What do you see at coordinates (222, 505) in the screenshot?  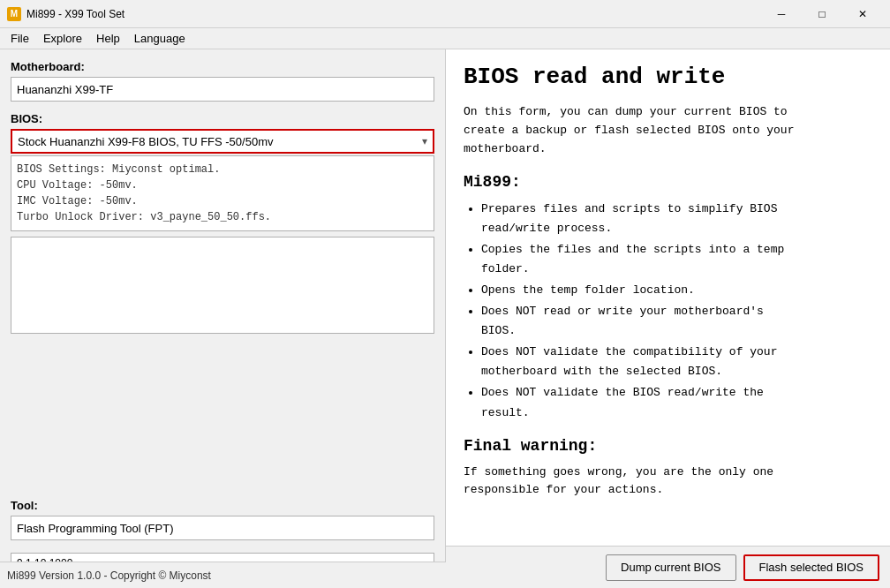 I see `tool-label: Tool:` at bounding box center [222, 505].